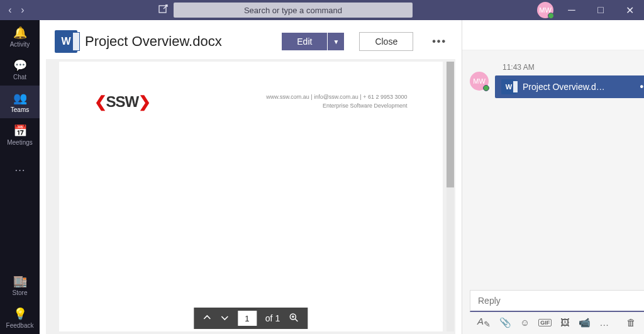 Image resolution: width=644 pixels, height=334 pixels. I want to click on sidebar-item-teams: 👥 Teams, so click(20, 102).